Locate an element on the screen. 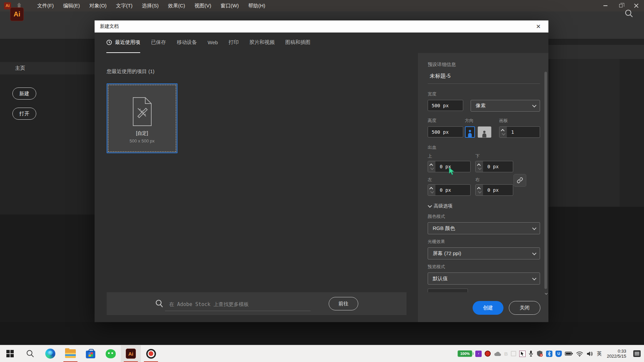  security-shield-icon is located at coordinates (540, 354).